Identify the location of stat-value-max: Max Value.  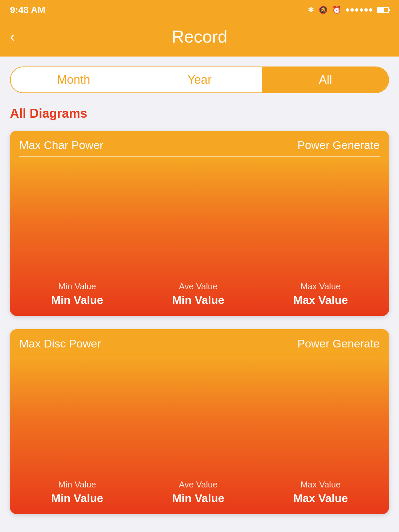
(321, 300).